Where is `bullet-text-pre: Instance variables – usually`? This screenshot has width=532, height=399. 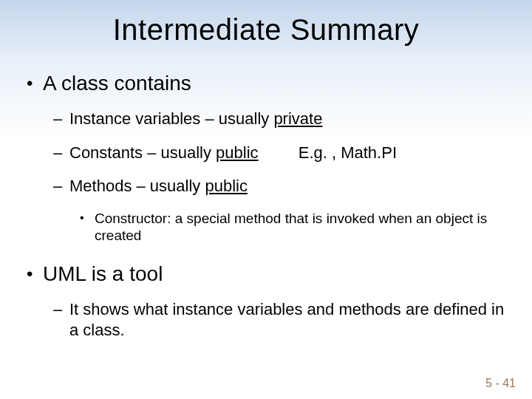
bullet-text-pre: Instance variables – usually is located at coordinates (171, 118).